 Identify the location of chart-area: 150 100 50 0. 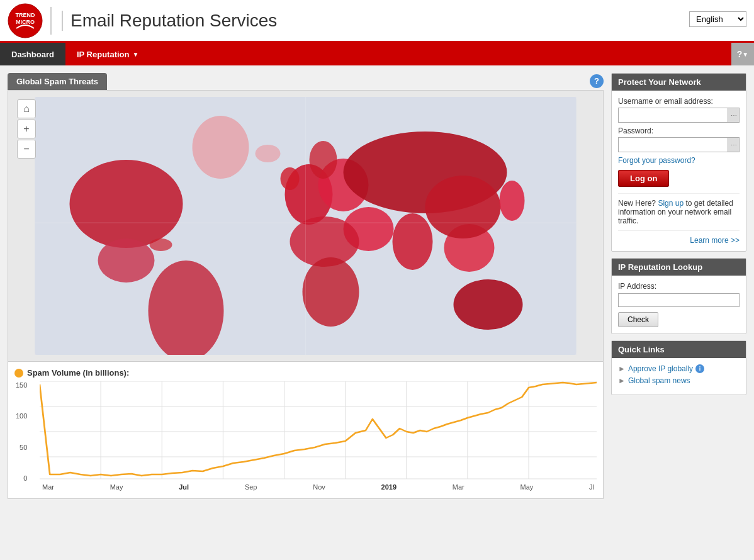
(318, 438).